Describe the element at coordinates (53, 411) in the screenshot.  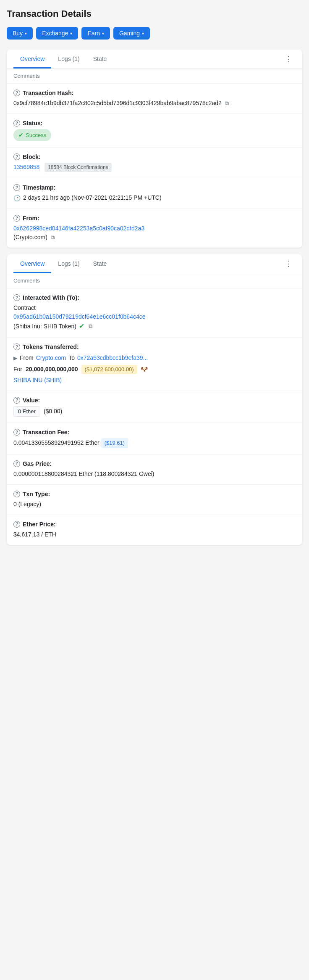
I see `value-usd: ($0.00)` at that location.